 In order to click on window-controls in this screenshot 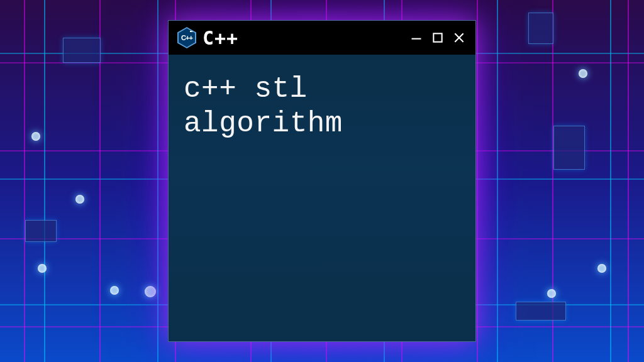, I will do `click(438, 38)`.